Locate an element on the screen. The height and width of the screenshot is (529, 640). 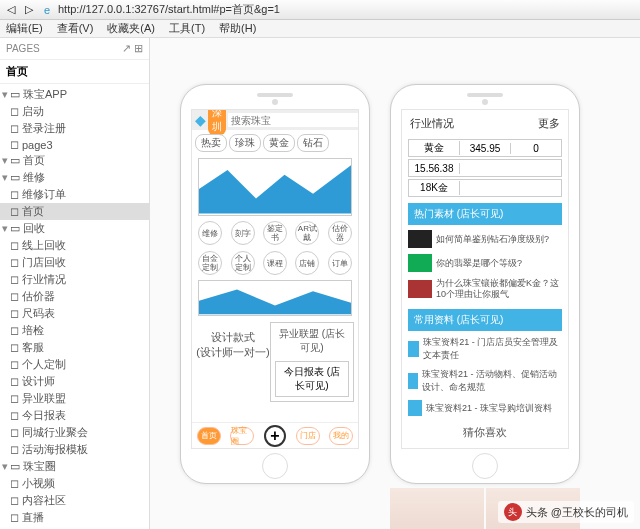
search-bar: ◆ 深圳 全部 is located at coordinates (275, 120).